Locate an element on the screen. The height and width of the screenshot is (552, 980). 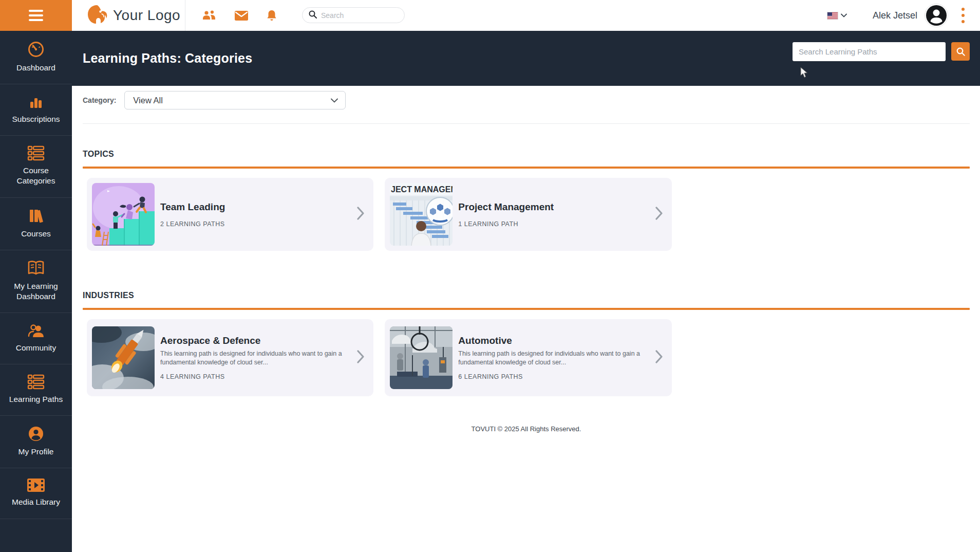
rocket-launch-thumbnail is located at coordinates (123, 358).